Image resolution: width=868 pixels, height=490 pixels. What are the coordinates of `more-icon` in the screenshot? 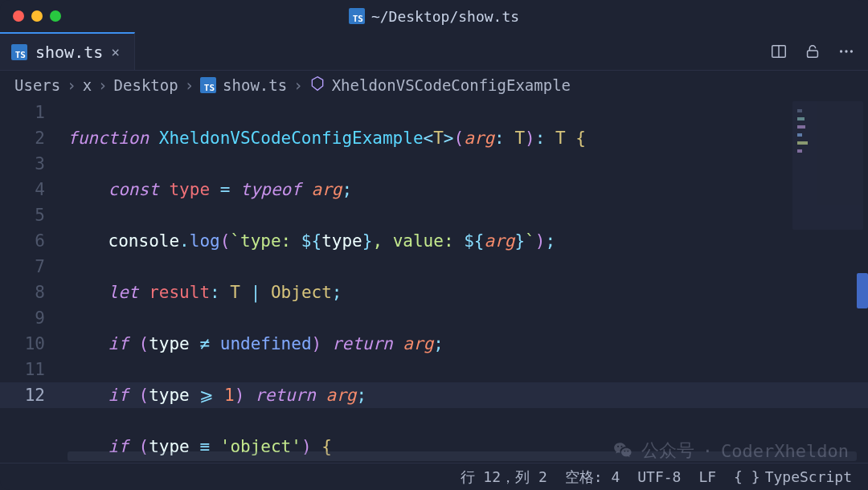 It's located at (846, 51).